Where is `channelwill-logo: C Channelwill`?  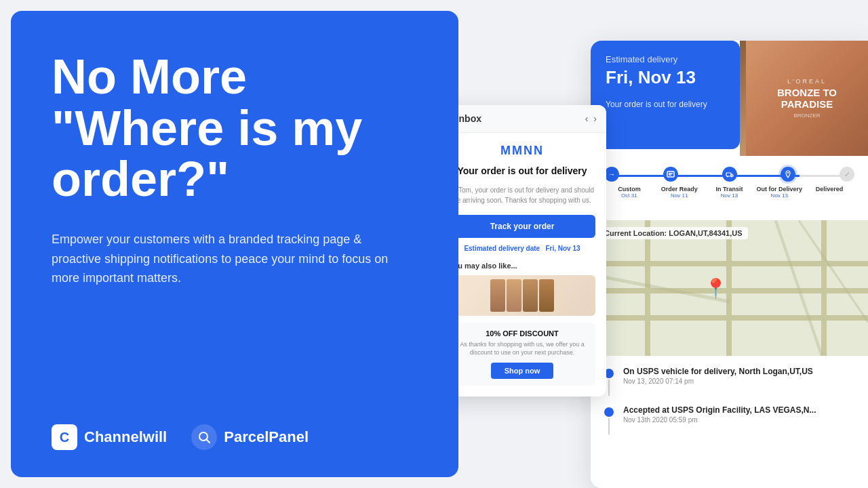 channelwill-logo: C Channelwill is located at coordinates (109, 437).